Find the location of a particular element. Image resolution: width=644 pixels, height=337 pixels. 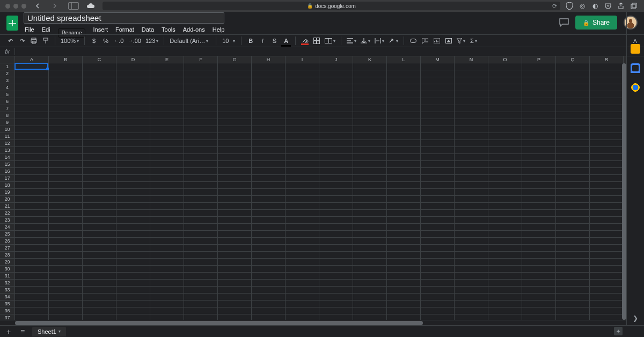

row-header-17: 17 is located at coordinates (8, 178).